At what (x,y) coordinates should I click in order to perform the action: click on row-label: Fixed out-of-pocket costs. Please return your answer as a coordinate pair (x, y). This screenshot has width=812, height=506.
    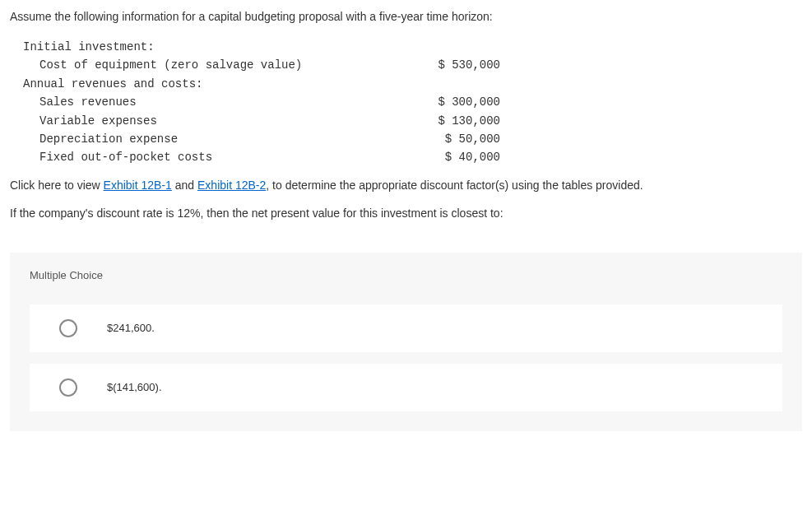
    Looking at the image, I should click on (196, 157).